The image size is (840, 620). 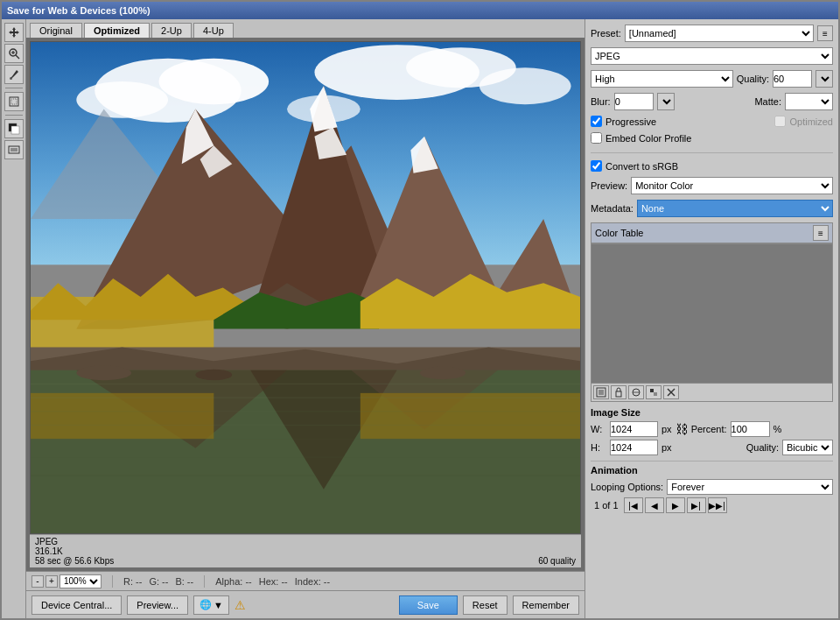 What do you see at coordinates (634, 102) in the screenshot?
I see `blur-input` at bounding box center [634, 102].